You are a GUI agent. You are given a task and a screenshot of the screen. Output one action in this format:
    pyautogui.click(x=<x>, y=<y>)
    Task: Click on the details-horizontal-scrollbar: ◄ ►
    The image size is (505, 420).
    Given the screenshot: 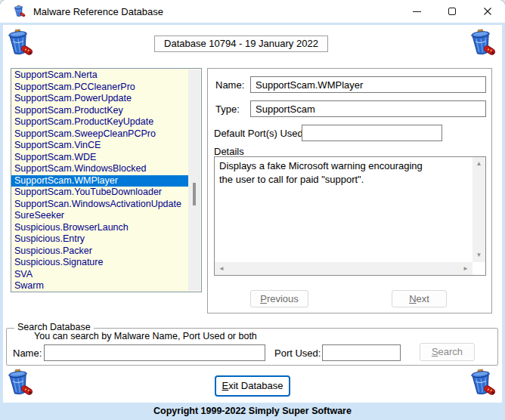 What is the action you would take?
    pyautogui.click(x=343, y=269)
    